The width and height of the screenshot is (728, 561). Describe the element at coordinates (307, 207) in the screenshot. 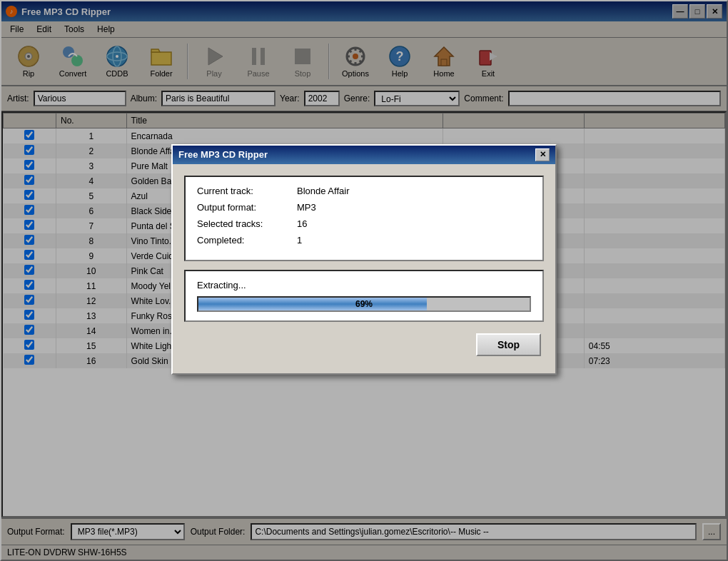

I see `output-format-value: MP3` at that location.